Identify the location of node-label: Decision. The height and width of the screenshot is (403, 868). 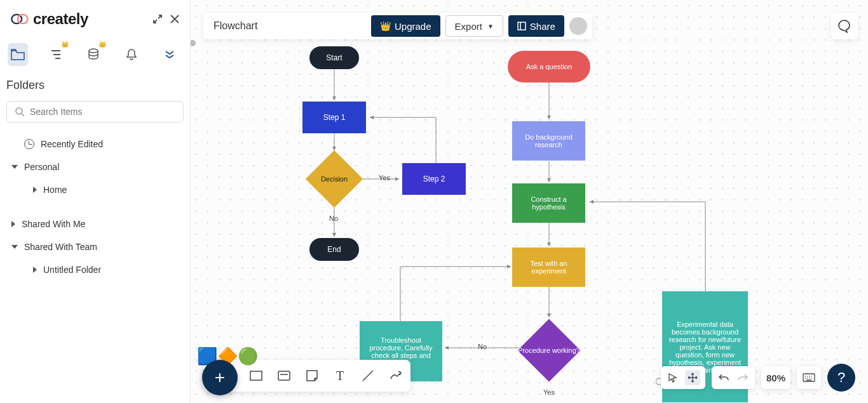
(334, 179).